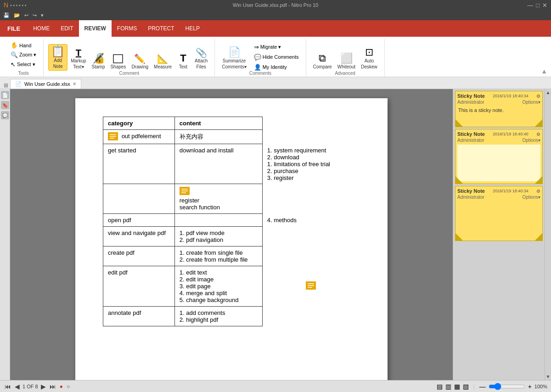  I want to click on auto-deskew-btn: ⊡ Auto Deskew, so click(369, 58).